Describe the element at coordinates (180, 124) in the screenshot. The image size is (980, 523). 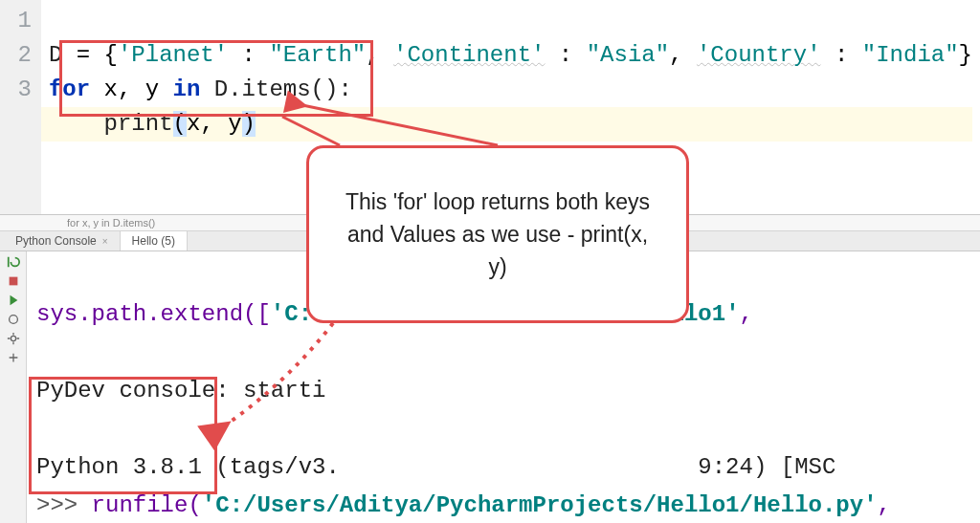
I see `code-token: (` at that location.